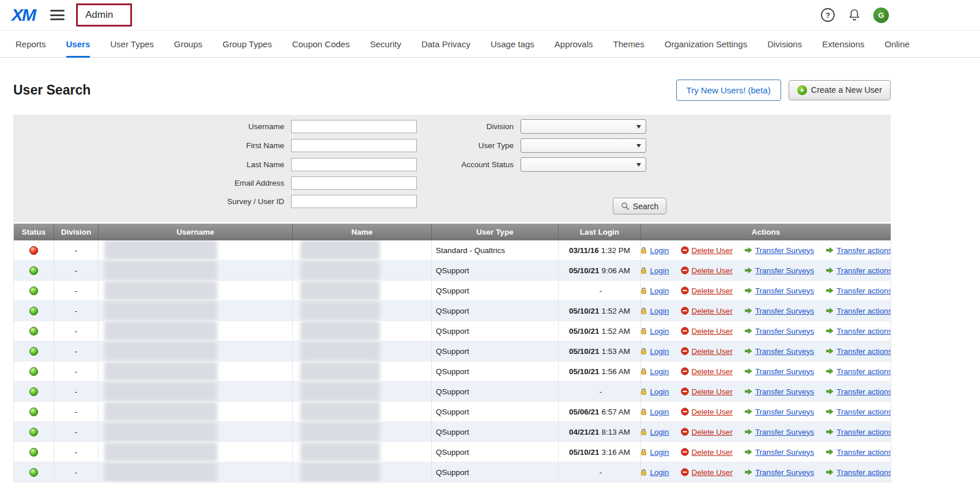 The width and height of the screenshot is (980, 490). What do you see at coordinates (839, 90) in the screenshot?
I see `create-new-user-button: + Create a New User` at bounding box center [839, 90].